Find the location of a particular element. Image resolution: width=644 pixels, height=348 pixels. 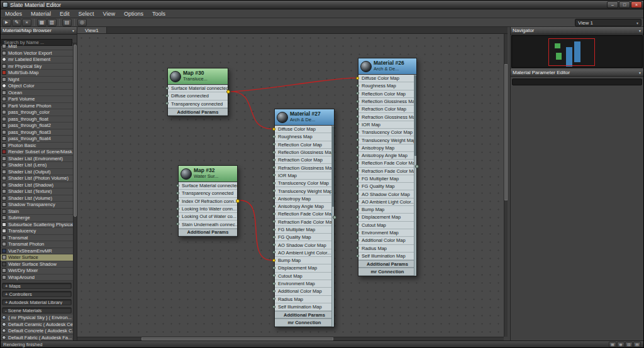

node-slot-translucency-weight-map: Translucency Weight Map is located at coordinates (387, 140).